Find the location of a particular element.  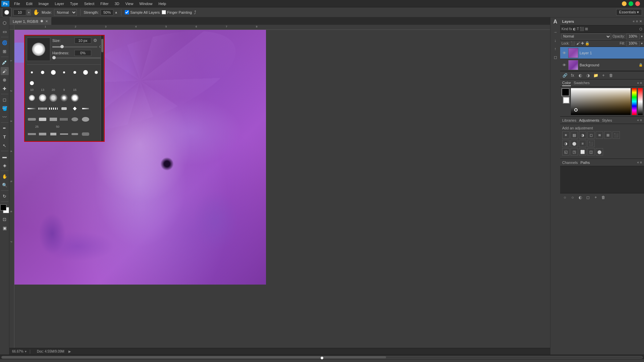

color-fg-swatch is located at coordinates (566, 92).